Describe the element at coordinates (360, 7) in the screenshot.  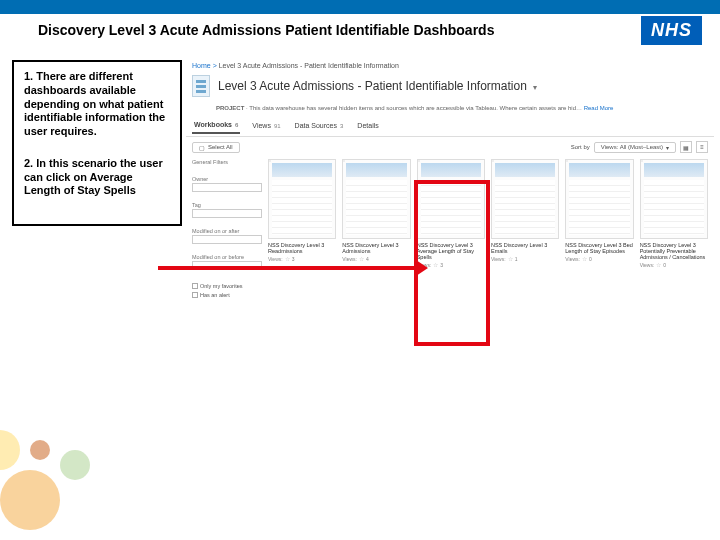
I see `slide-topbar` at that location.